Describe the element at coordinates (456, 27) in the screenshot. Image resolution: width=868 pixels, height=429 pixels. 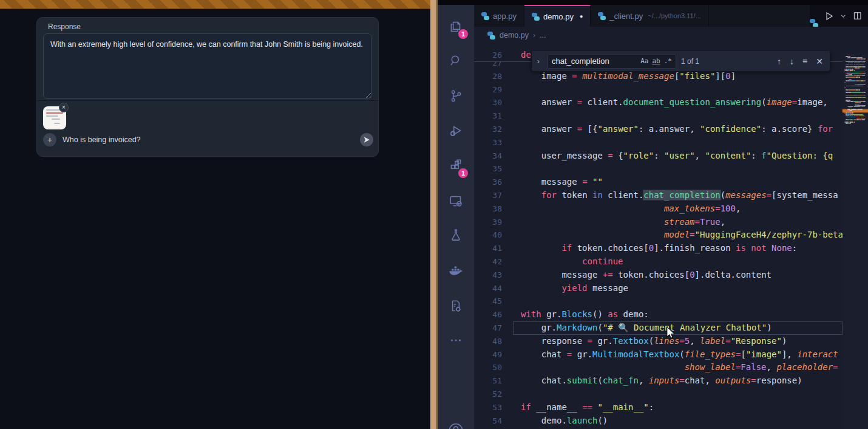
I see `sidebar-item-explorer: 1` at that location.